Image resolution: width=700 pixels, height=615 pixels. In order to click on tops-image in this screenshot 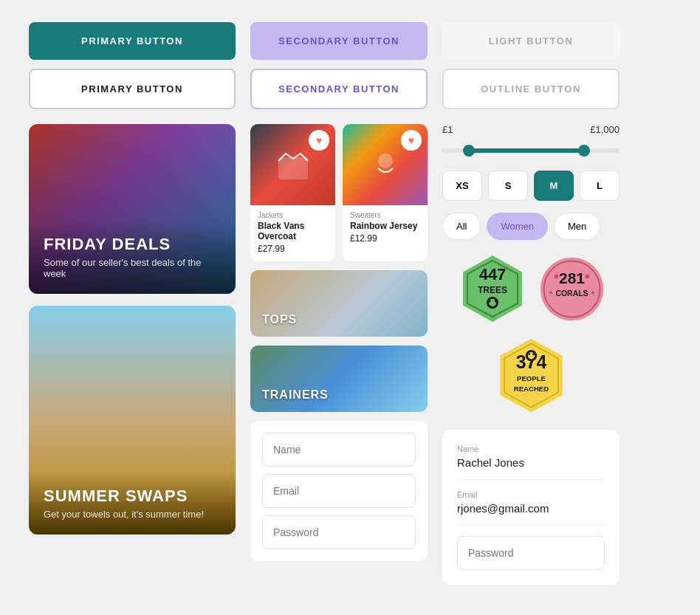, I will do `click(339, 303)`.